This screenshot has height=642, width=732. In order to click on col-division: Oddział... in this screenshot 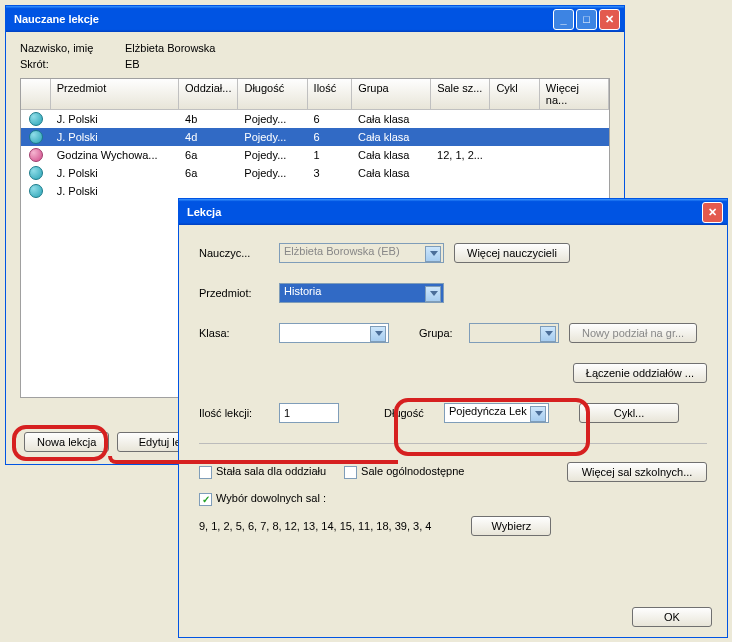, I will do `click(208, 94)`.